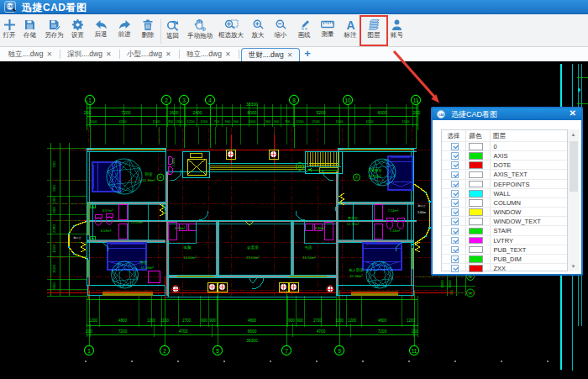 This screenshot has height=379, width=588. Describe the element at coordinates (356, 270) in the screenshot. I see `svg-text: 老人卧室` at that location.